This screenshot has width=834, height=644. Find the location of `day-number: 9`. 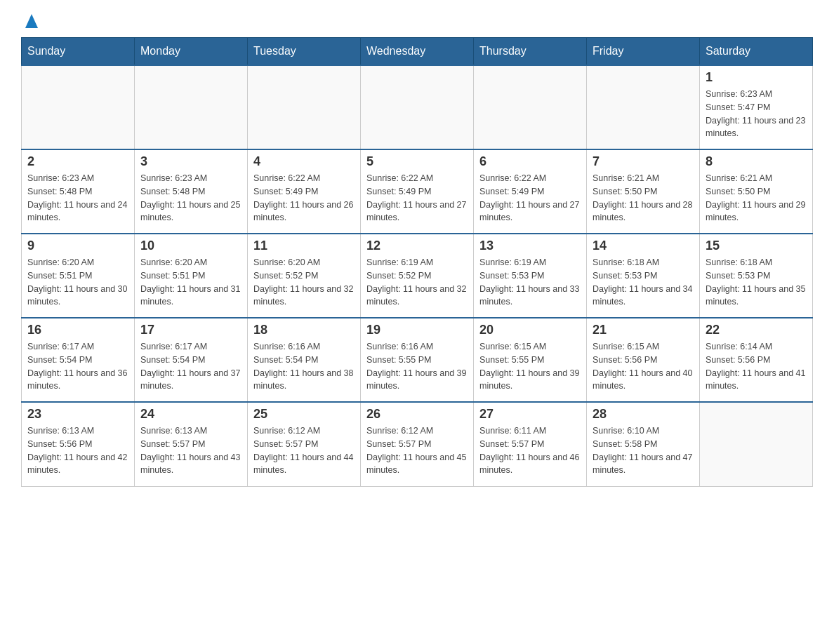

day-number: 9 is located at coordinates (78, 246).